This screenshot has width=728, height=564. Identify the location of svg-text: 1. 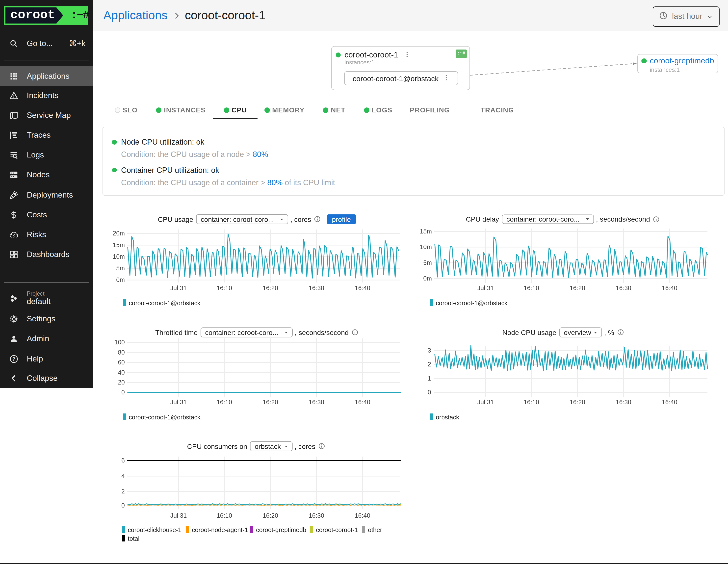
(429, 378).